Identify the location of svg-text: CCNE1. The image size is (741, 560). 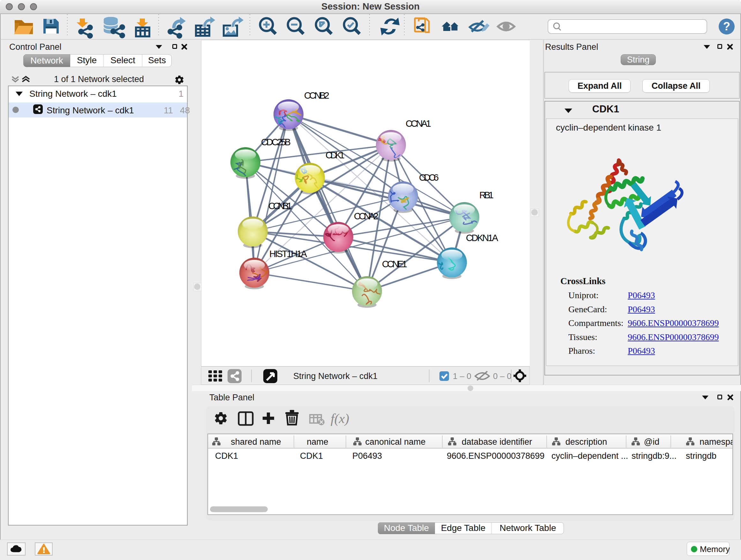
(395, 264).